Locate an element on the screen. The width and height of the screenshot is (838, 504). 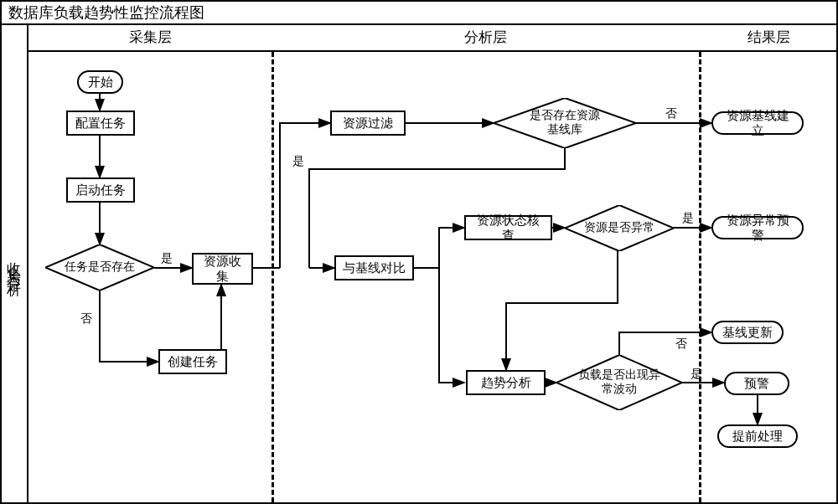
baseline-exist-decision: 是否存在资源 基线库 is located at coordinates (565, 123).